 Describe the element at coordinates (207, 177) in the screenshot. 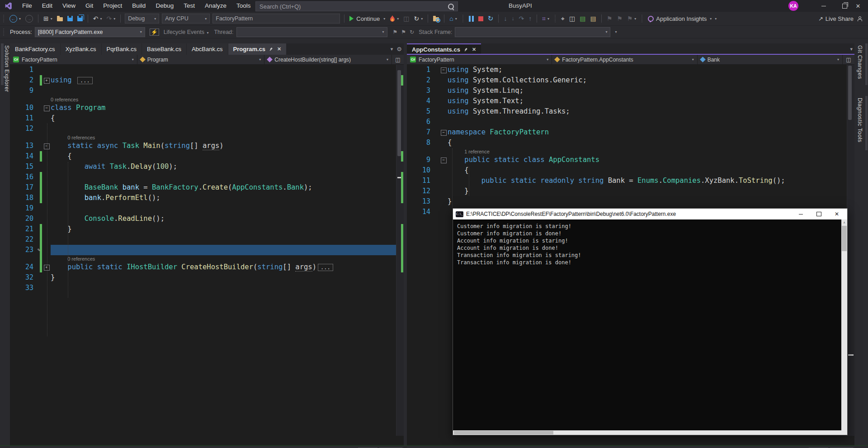

I see `code-line: 16` at that location.